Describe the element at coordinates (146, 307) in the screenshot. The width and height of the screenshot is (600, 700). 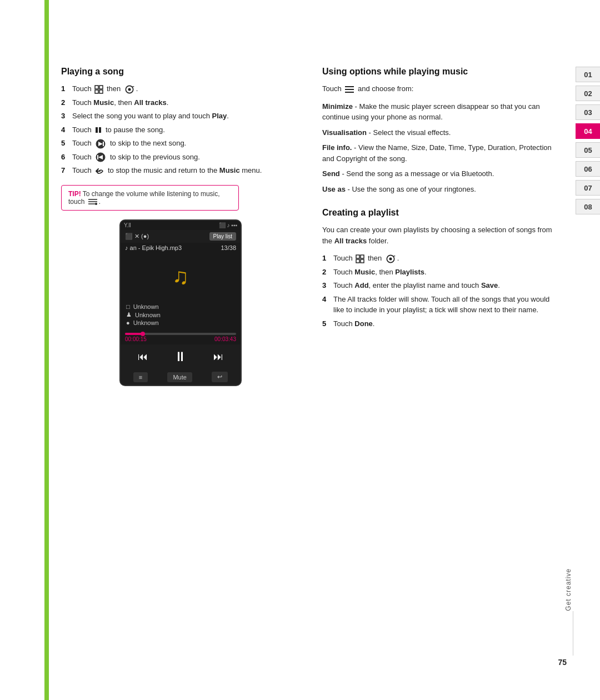
I see `artist-label: Unknown` at that location.